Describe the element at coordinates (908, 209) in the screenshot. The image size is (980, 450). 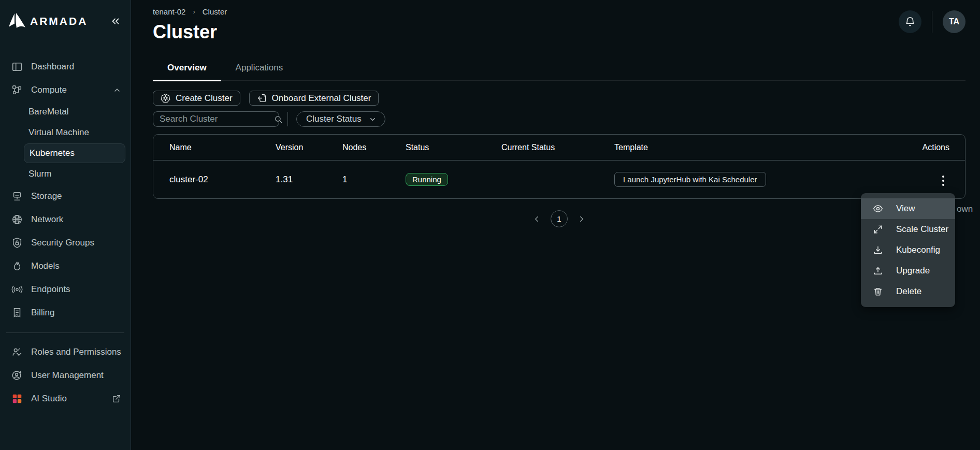
I see `menu-item-view: View` at that location.